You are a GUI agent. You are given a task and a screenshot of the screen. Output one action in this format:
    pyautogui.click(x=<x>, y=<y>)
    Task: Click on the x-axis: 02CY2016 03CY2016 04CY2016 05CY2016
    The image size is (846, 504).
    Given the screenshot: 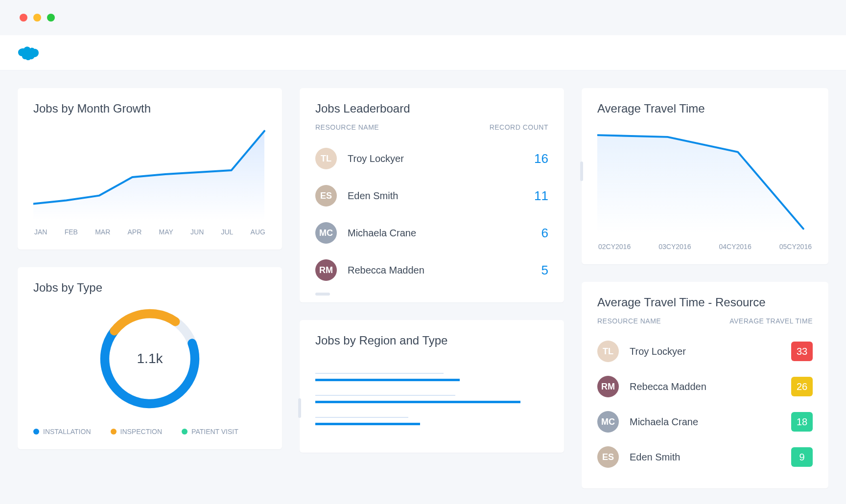 What is the action you would take?
    pyautogui.click(x=705, y=247)
    